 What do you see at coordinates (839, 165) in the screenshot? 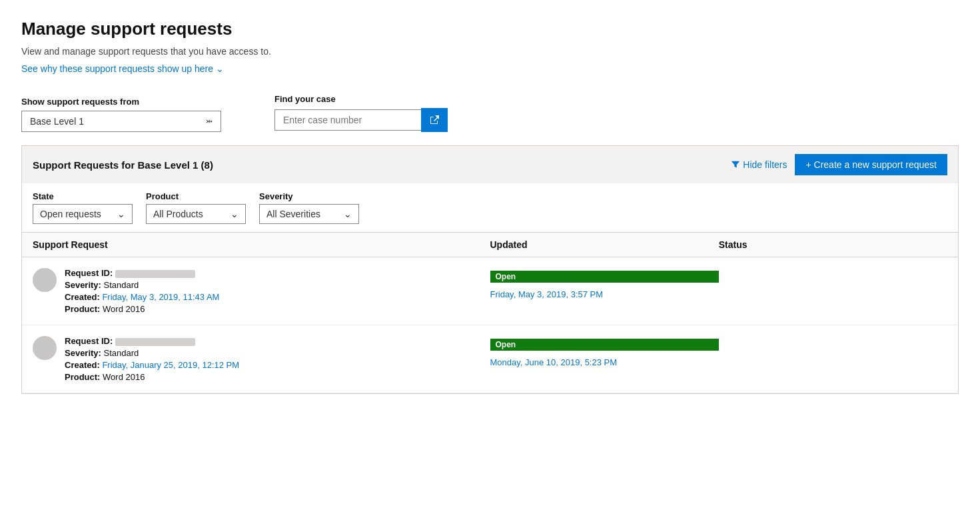
I see `panel-header-actions: Hide filters + Create a new support requ…` at bounding box center [839, 165].